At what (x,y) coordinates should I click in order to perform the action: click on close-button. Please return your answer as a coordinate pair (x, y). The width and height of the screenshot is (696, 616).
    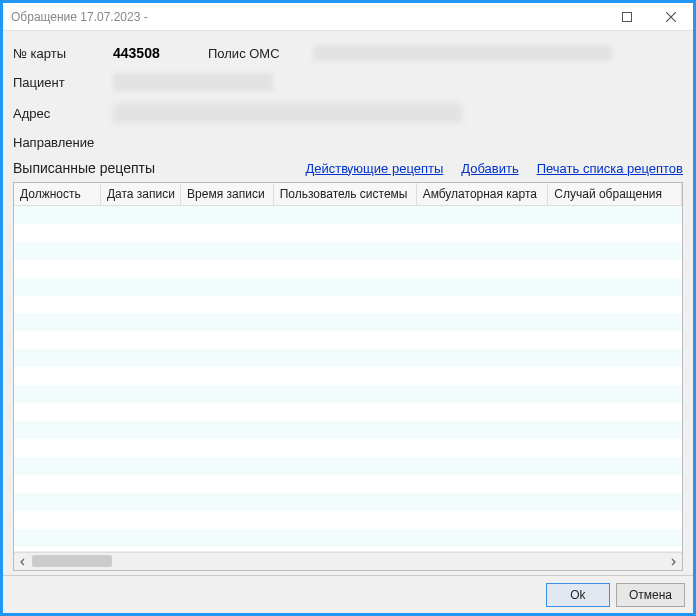
    Looking at the image, I should click on (671, 16).